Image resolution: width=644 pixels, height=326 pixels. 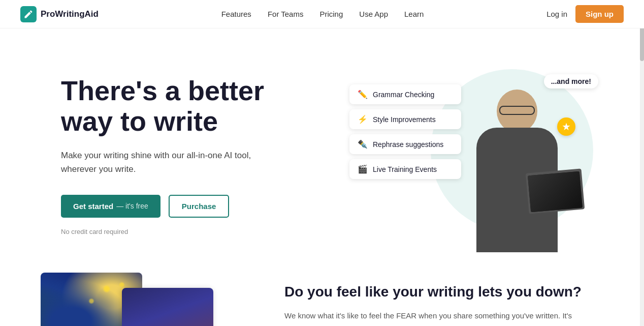 What do you see at coordinates (188, 106) in the screenshot?
I see `hero-title: There's a better way to write` at bounding box center [188, 106].